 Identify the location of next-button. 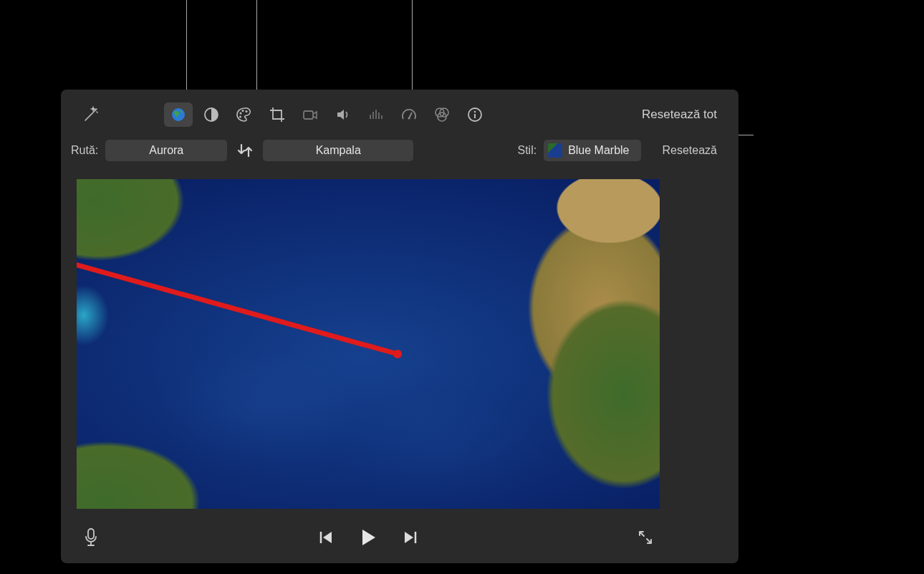
(410, 537).